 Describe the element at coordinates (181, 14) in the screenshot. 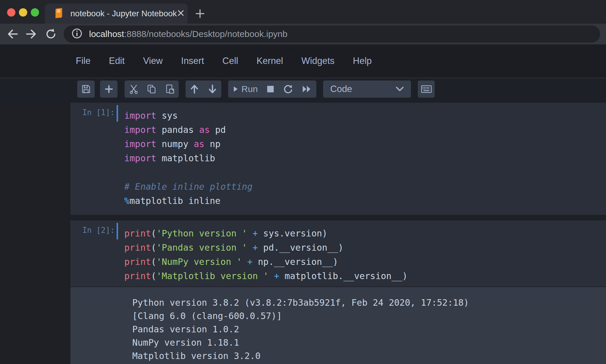

I see `tab-close-icon` at that location.